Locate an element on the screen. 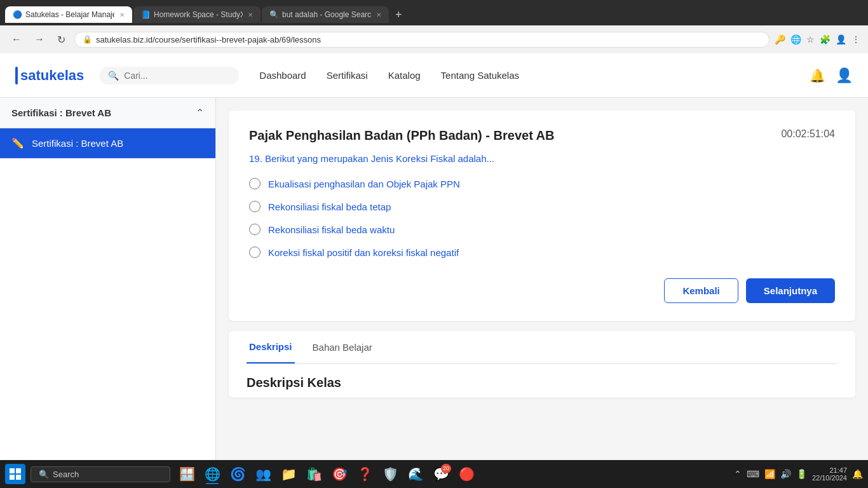  extensions-icon: 🧩 is located at coordinates (825, 39).